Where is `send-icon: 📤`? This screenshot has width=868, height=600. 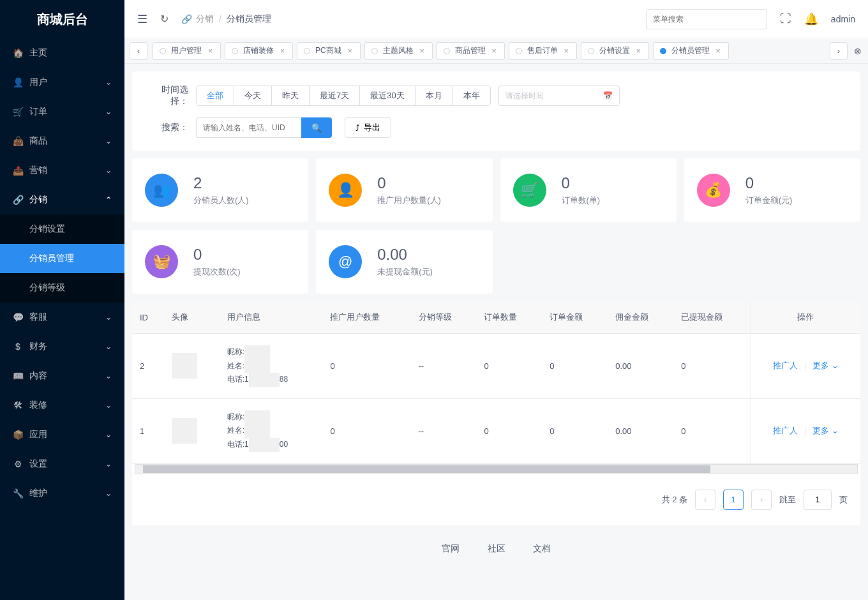
send-icon: 📤 is located at coordinates (18, 170).